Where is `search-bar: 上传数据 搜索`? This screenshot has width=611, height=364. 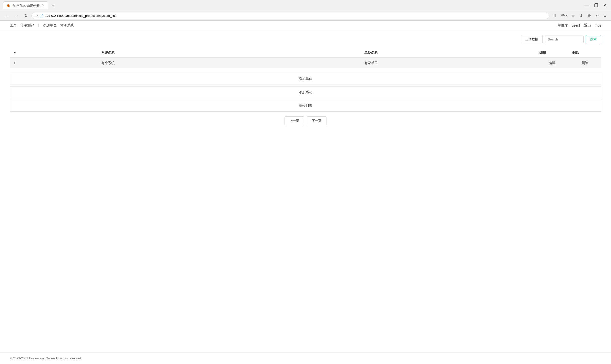
search-bar: 上传数据 搜索 is located at coordinates (306, 39).